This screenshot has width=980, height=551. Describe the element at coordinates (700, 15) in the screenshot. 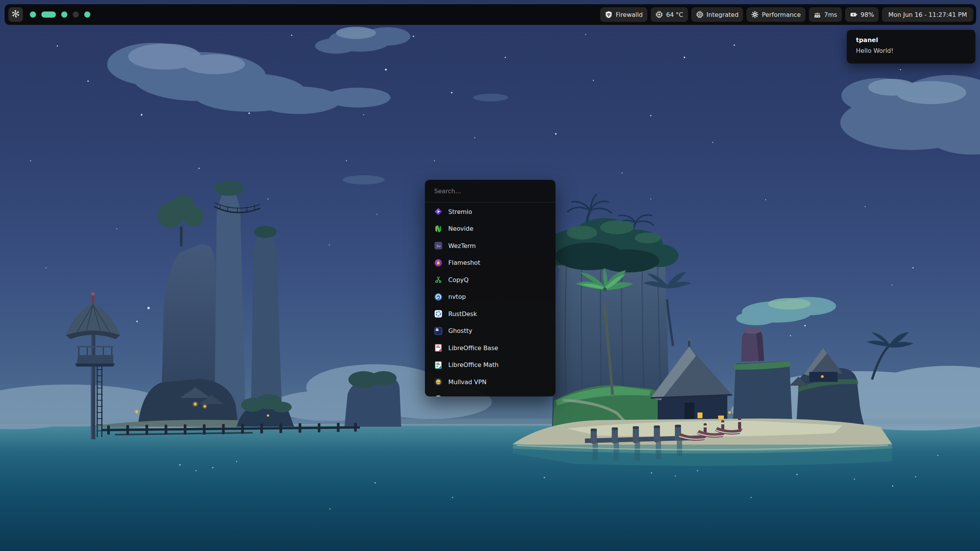

I see `gpu-chip-icon` at that location.